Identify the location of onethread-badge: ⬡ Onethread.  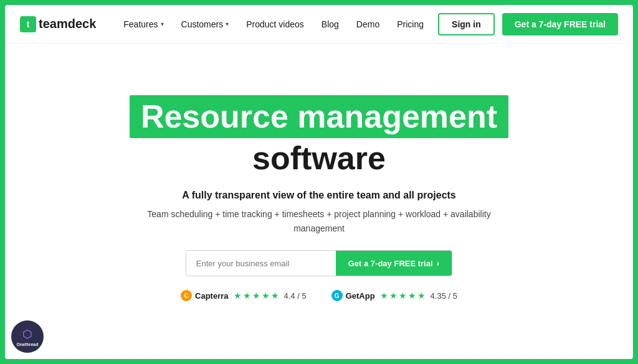
(27, 337).